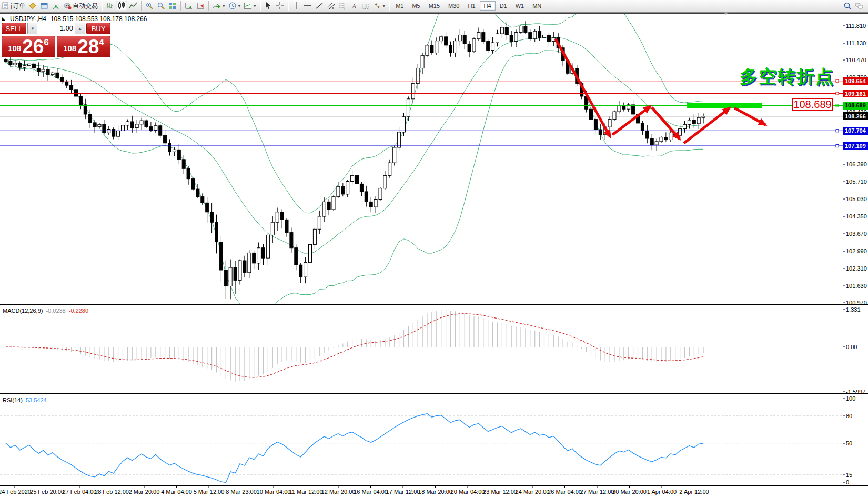  I want to click on price-axis-label: 103.670, so click(856, 234).